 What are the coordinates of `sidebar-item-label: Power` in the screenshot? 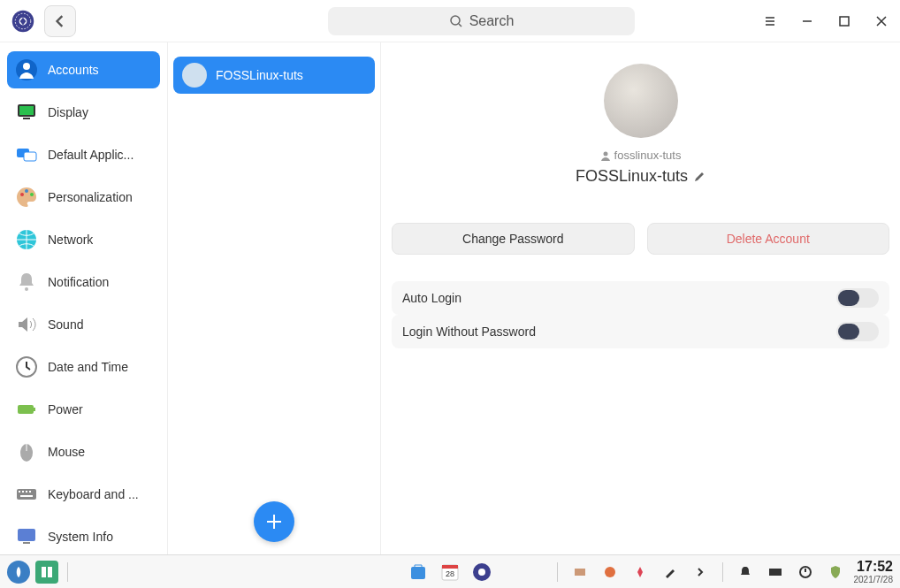 It's located at (65, 409).